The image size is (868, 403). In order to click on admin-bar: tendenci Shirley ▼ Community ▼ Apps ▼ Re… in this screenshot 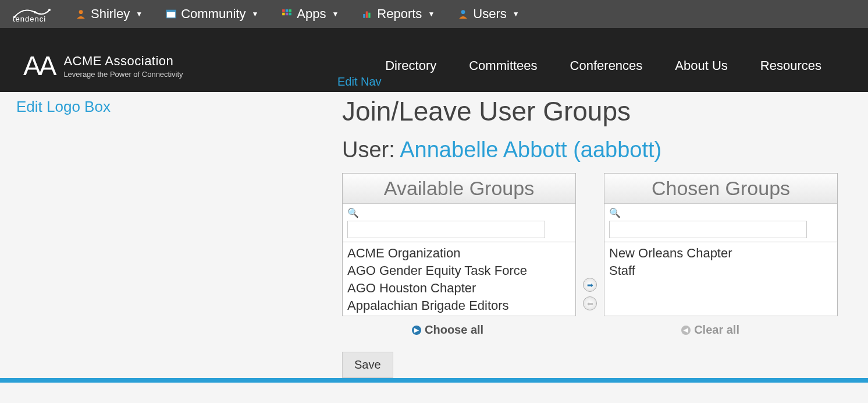, I will do `click(434, 14)`.